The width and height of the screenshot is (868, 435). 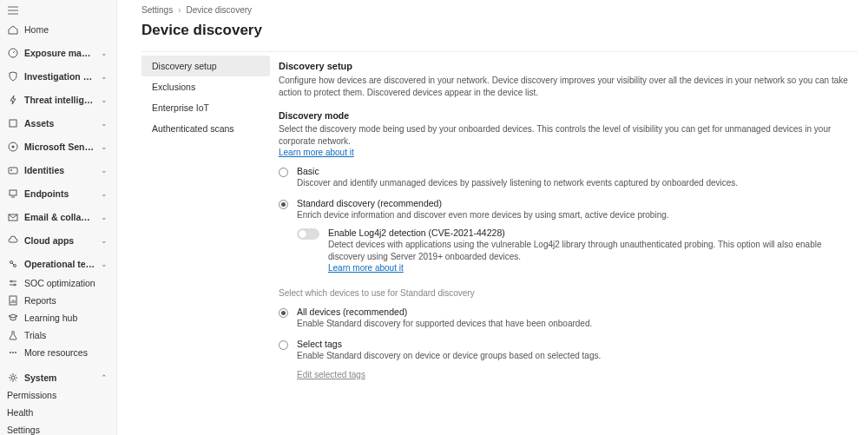 What do you see at coordinates (157, 10) in the screenshot?
I see `breadcrumb-item-settings: Settings` at bounding box center [157, 10].